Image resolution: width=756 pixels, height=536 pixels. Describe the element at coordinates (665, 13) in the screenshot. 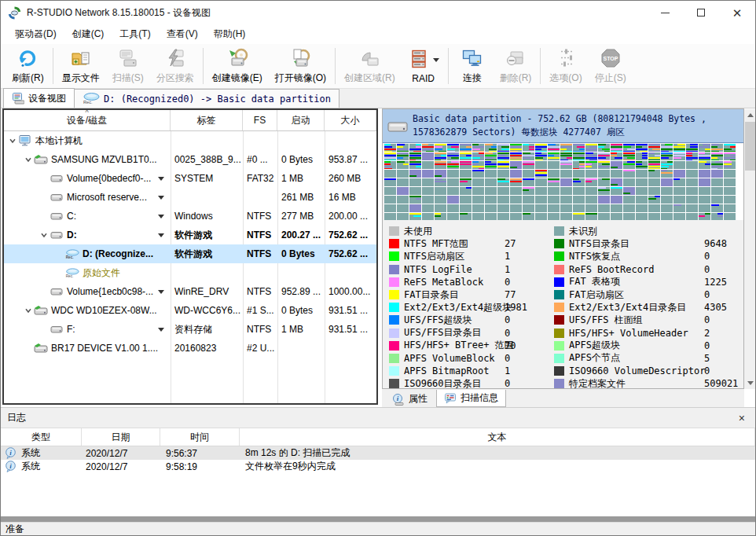

I see `minimize-icon` at that location.